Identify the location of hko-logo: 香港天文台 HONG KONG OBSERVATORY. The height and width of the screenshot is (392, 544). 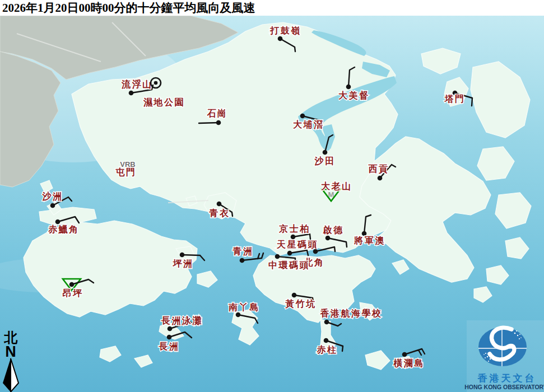
(504, 356).